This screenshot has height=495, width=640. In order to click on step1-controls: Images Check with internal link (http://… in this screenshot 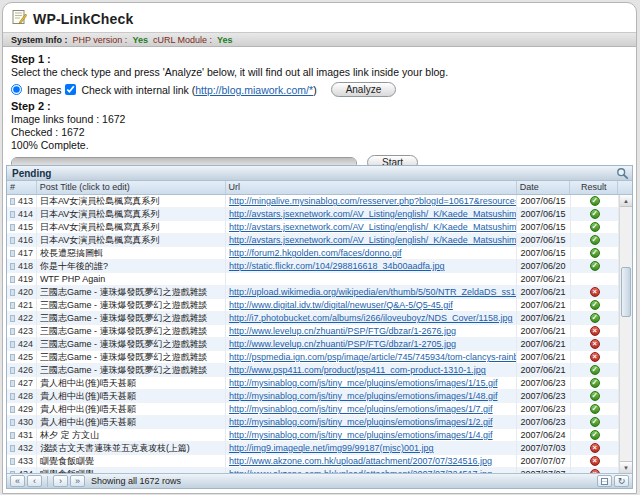, I will do `click(320, 90)`.